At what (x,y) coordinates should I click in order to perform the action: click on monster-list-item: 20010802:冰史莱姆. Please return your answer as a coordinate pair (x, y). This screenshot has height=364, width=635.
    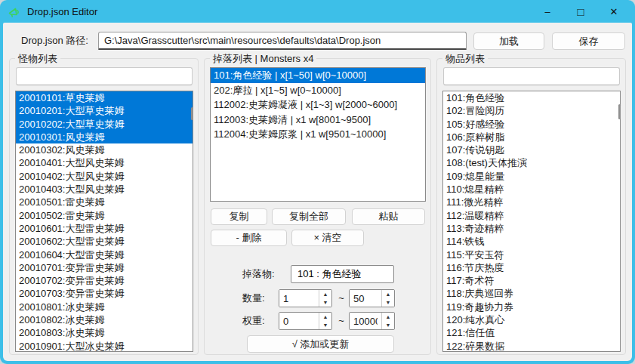
    Looking at the image, I should click on (104, 320).